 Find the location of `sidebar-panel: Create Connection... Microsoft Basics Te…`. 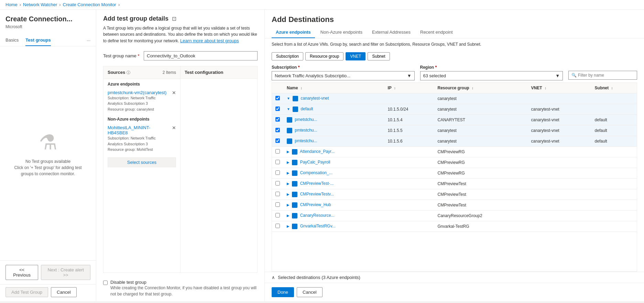

sidebar-panel: Create Connection... Microsoft Basics Te… is located at coordinates (48, 155).